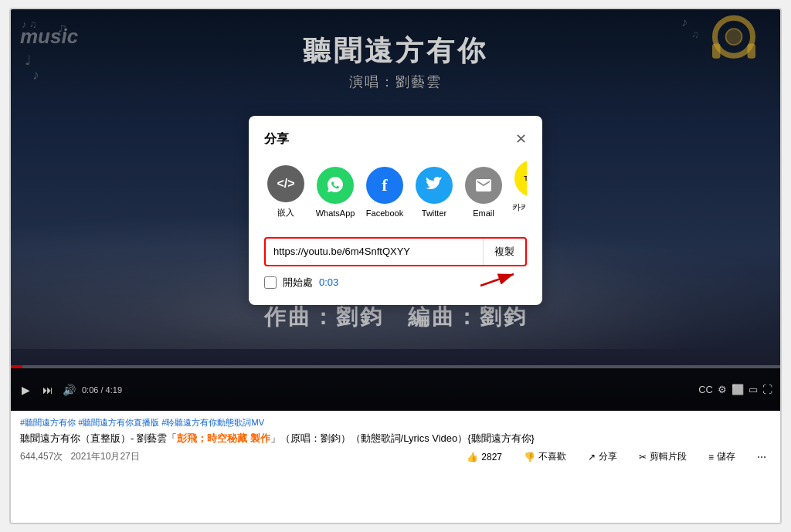 Image resolution: width=791 pixels, height=532 pixels. Describe the element at coordinates (396, 139) in the screenshot. I see `share-dialog-header: 分享 ✕` at that location.